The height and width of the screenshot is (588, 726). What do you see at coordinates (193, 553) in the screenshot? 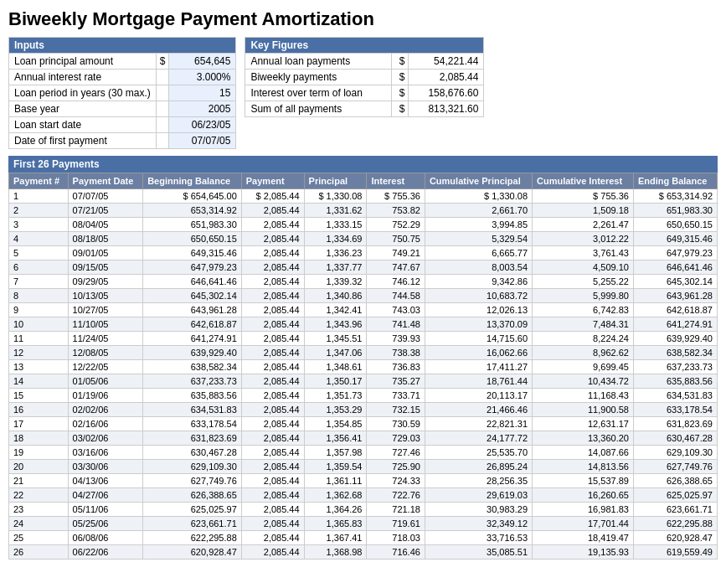
I see `table-row-25-cell-2: 620,928.47` at bounding box center [193, 553].